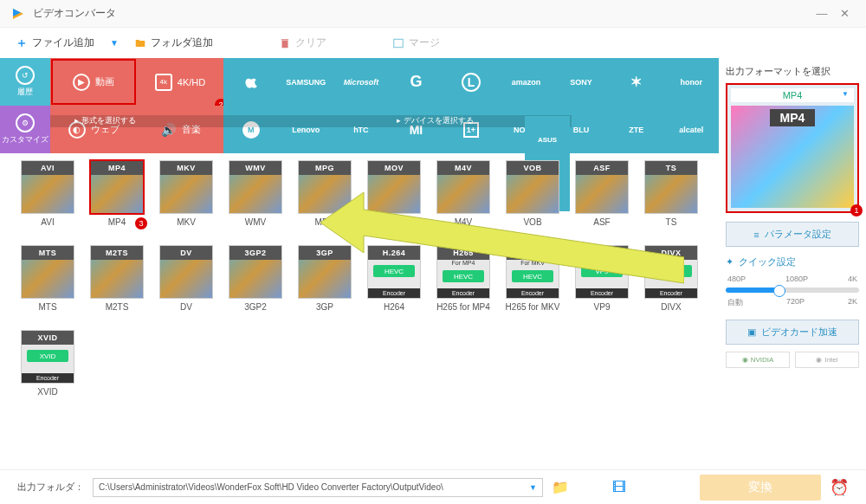  What do you see at coordinates (671, 202) in the screenshot?
I see `format-ts: TSTS` at bounding box center [671, 202].